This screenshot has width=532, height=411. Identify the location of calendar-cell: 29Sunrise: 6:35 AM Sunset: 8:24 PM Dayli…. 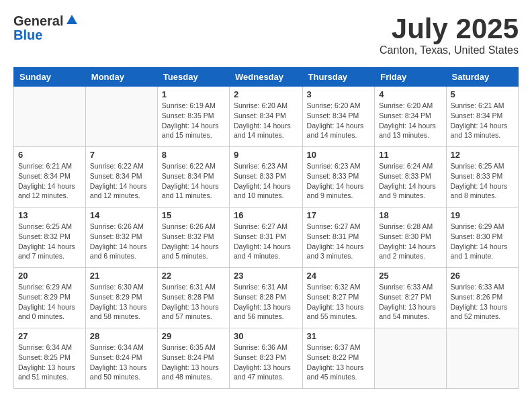
(193, 359).